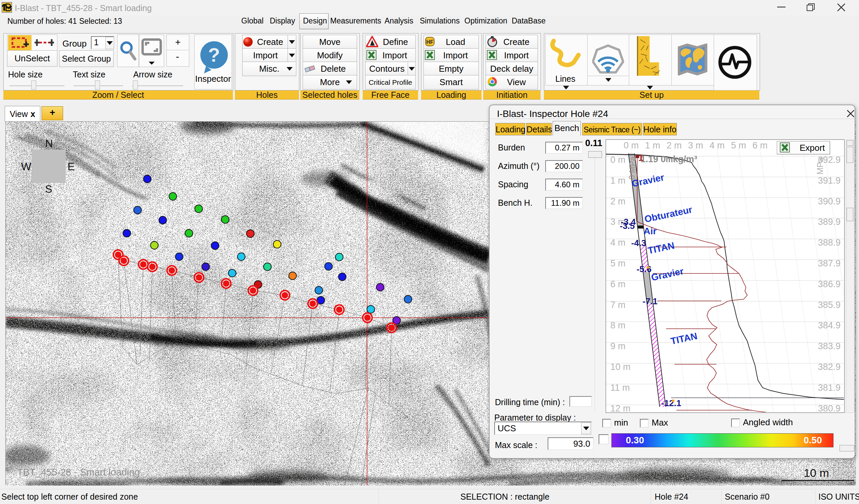 This screenshot has width=859, height=504. I want to click on svg-text: 388.9, so click(829, 242).